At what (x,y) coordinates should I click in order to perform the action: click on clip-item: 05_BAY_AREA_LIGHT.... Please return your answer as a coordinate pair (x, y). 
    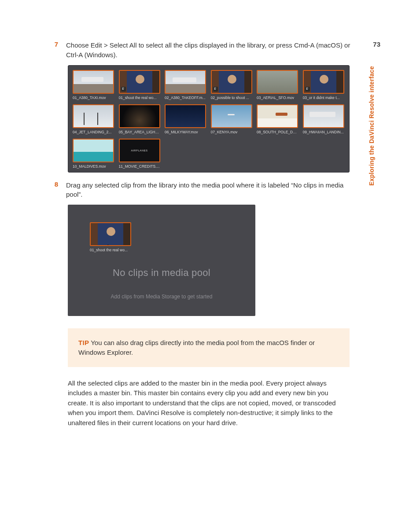
    Looking at the image, I should click on (140, 119).